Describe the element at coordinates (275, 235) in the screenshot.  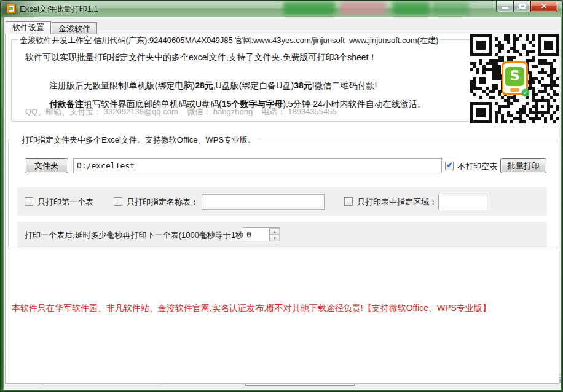
I see `delay-spinner: ▲ ▼` at that location.